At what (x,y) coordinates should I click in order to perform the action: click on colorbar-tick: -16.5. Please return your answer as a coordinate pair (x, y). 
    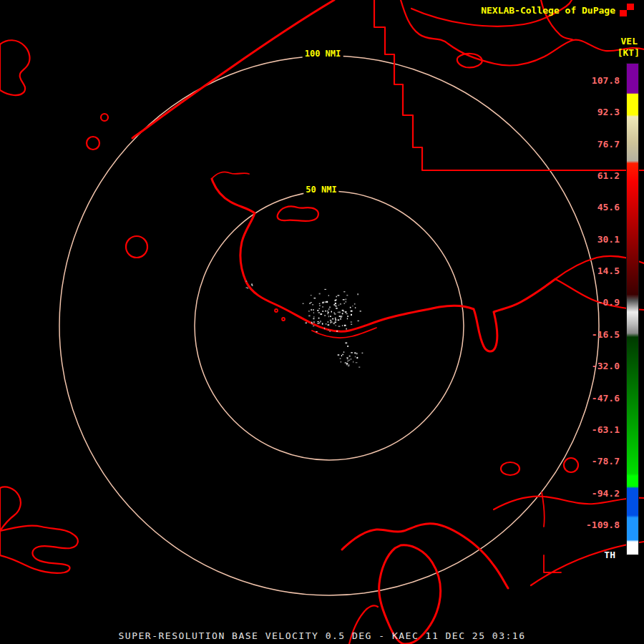
    Looking at the image, I should click on (605, 335).